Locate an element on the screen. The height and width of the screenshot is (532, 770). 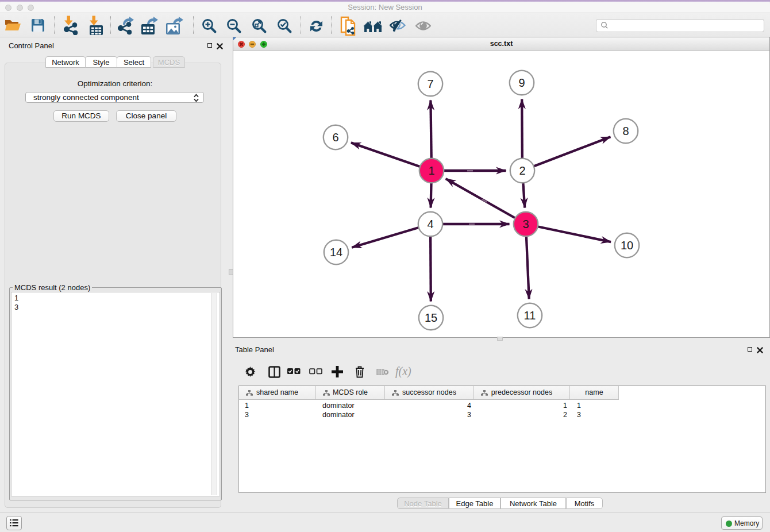
svg-text: 6 is located at coordinates (336, 137).